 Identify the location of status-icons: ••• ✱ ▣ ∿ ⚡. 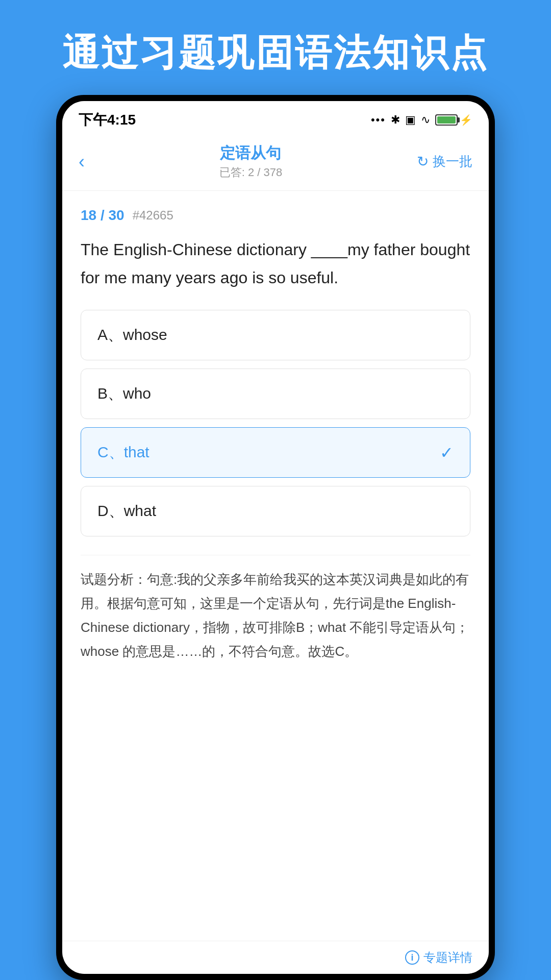
(421, 120).